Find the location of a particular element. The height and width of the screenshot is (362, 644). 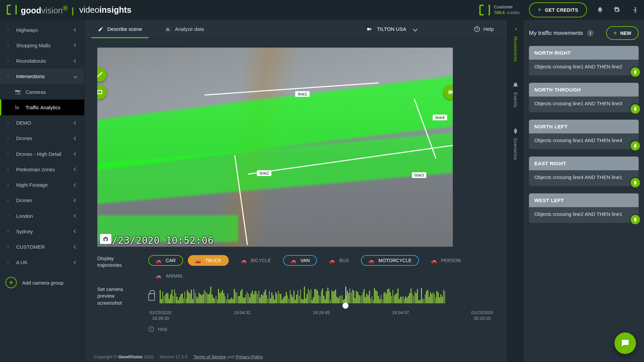

chip-car: 🚗CAR is located at coordinates (166, 260).